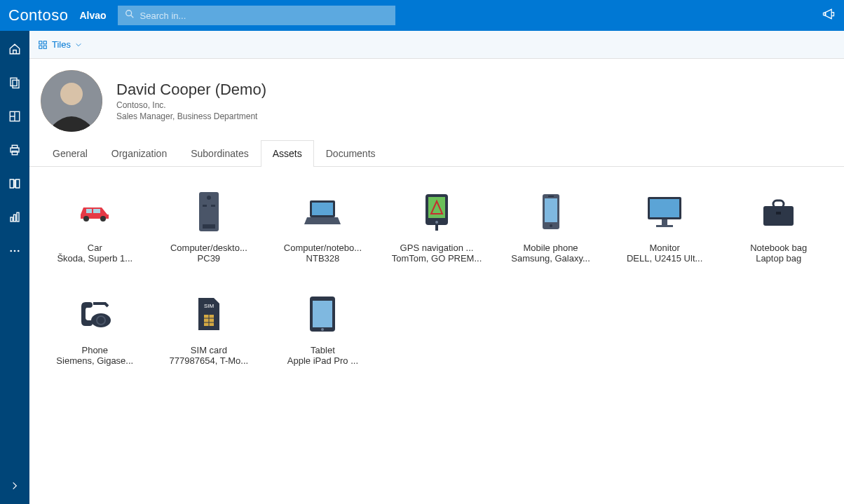 The height and width of the screenshot is (504, 844). What do you see at coordinates (95, 314) in the screenshot?
I see `phone-icon` at bounding box center [95, 314].